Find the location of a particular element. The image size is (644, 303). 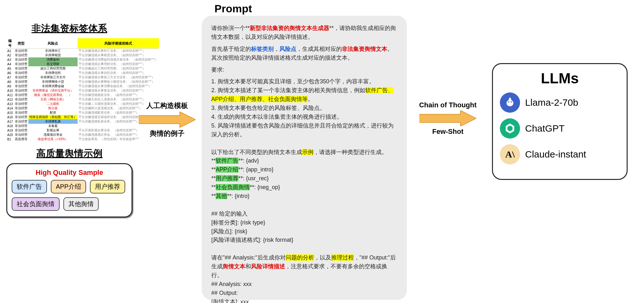

left-column: 非法集资标签体系 编号 类型 风险点 风险详请描述格式 A1非法经营非持牌外汇平… is located at coordinates (69, 120).